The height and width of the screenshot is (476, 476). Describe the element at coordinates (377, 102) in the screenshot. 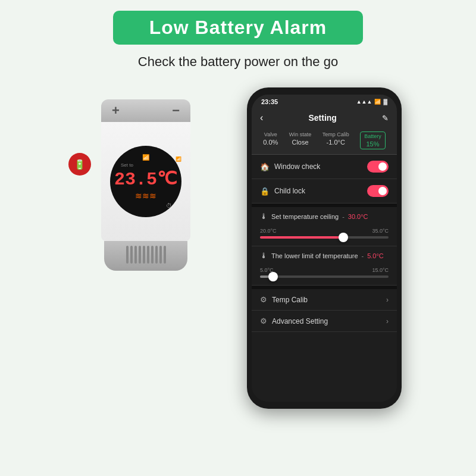

I see `wifi-status-icon: 📶` at that location.